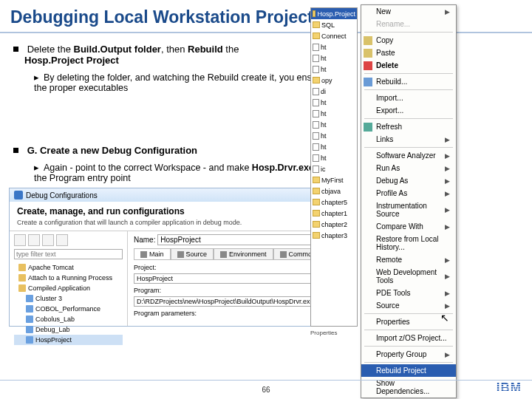 The height and width of the screenshot is (399, 532). What do you see at coordinates (70, 278) in the screenshot?
I see `tree-item: Attach to a Running Process` at bounding box center [70, 278].